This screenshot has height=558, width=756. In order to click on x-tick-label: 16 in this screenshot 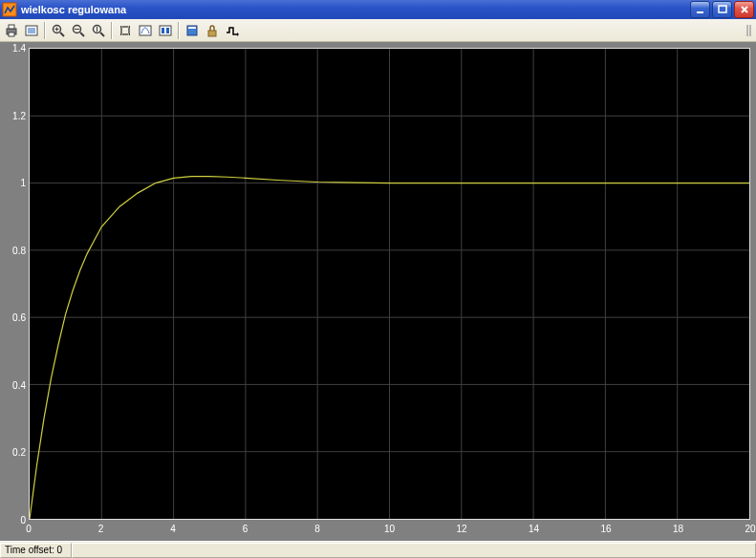, I will do `click(606, 529)`.